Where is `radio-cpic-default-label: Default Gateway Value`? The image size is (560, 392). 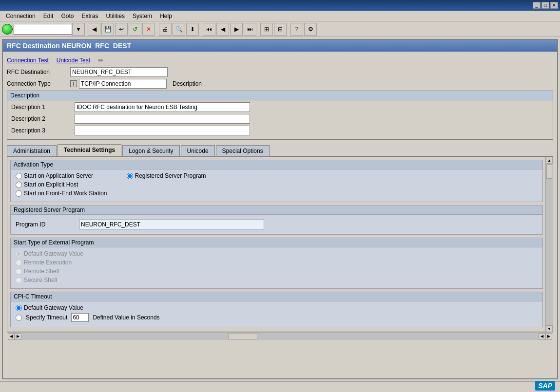 radio-cpic-default-label: Default Gateway Value is located at coordinates (54, 308).